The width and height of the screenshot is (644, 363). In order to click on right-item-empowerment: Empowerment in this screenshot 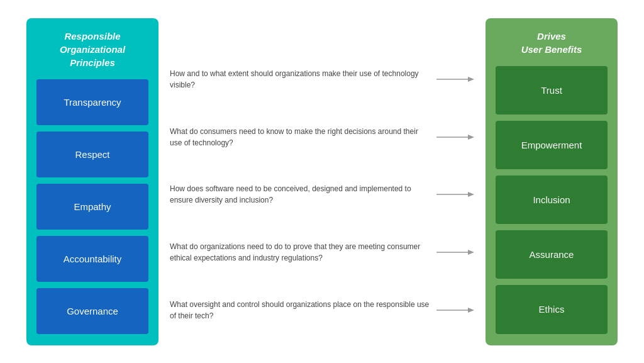, I will do `click(552, 145)`.